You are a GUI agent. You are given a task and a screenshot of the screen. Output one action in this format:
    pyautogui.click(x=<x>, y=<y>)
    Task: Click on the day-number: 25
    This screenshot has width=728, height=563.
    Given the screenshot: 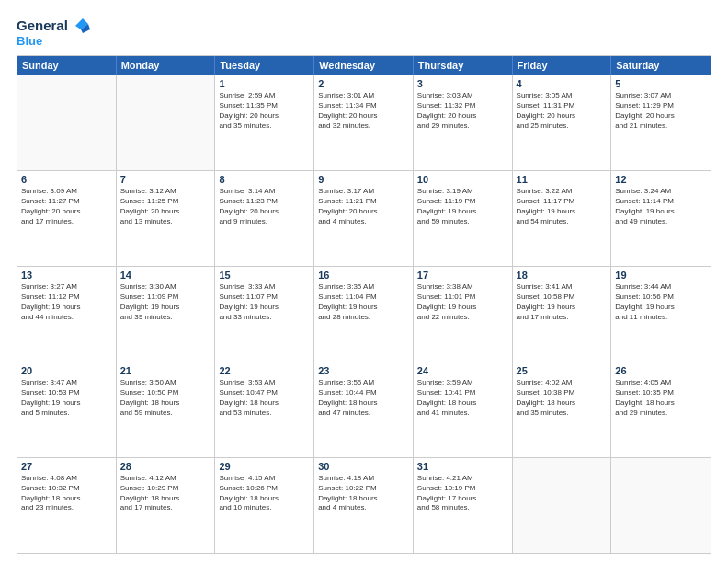 What is the action you would take?
    pyautogui.click(x=563, y=371)
    